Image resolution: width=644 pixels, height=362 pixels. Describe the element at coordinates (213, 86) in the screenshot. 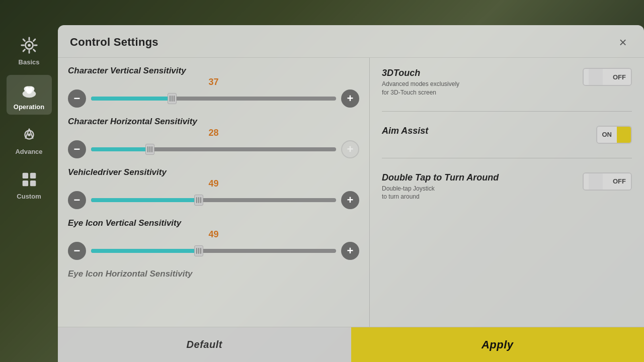

I see `slider-char-vert: Character Vertical Sensitivity 37 − +` at that location.